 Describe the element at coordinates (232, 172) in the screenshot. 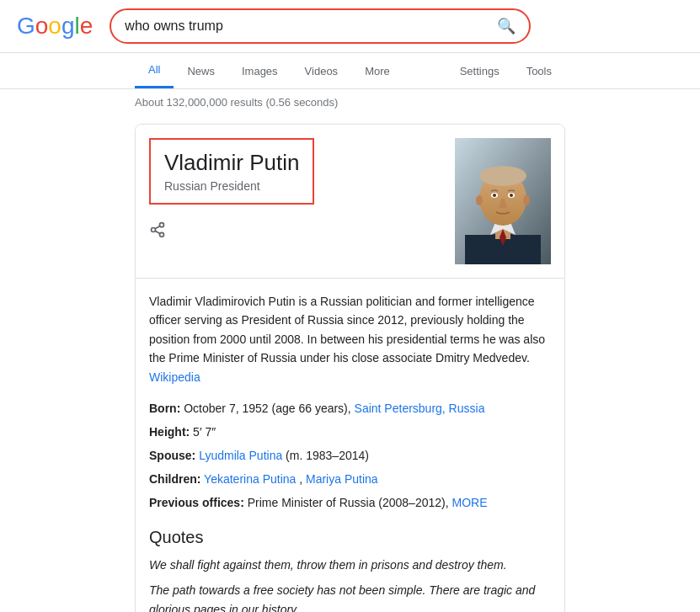

I see `kp-name-box: Vladimir Putin Russian President` at that location.